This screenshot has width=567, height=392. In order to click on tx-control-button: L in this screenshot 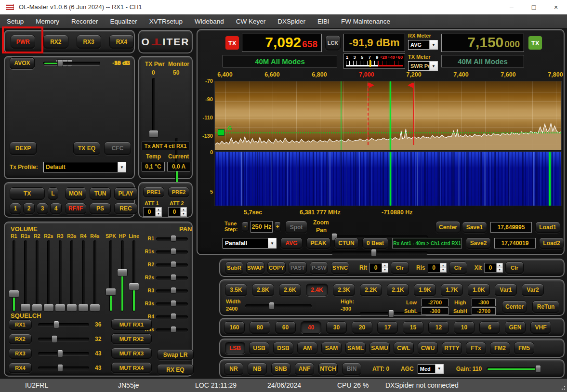, I will do `click(53, 194)`.